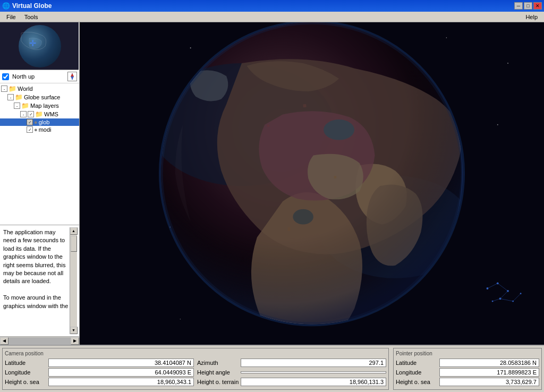 The image size is (544, 392). I want to click on hscroll-track, so click(39, 341).